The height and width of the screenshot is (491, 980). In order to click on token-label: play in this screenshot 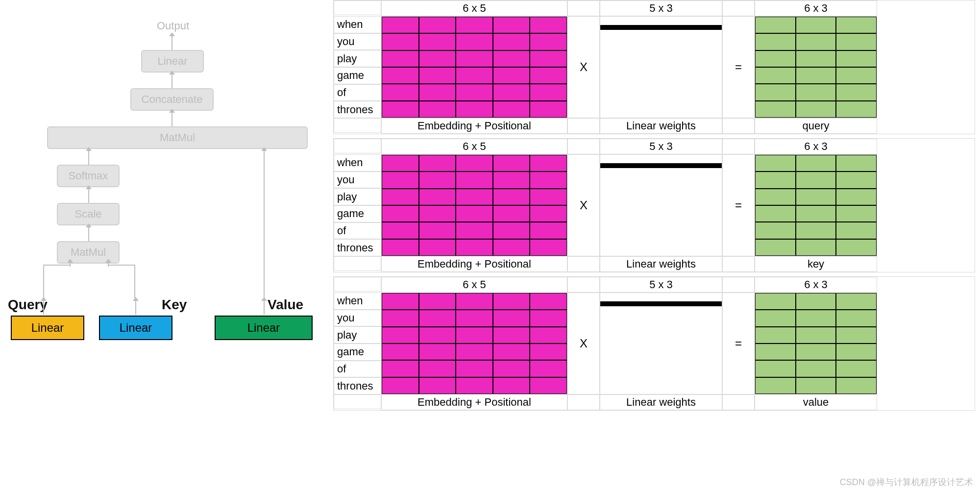, I will do `click(358, 335)`.